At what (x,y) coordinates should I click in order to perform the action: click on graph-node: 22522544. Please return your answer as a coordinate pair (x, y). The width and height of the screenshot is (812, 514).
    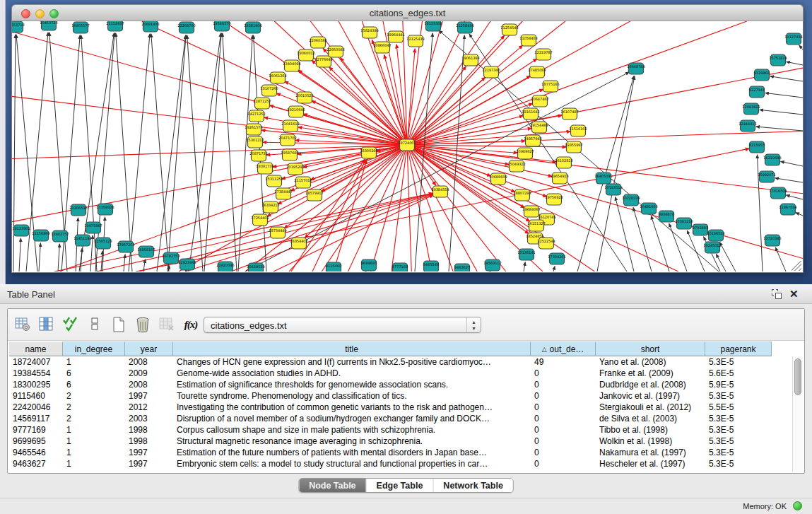
    Looking at the image, I should click on (546, 243).